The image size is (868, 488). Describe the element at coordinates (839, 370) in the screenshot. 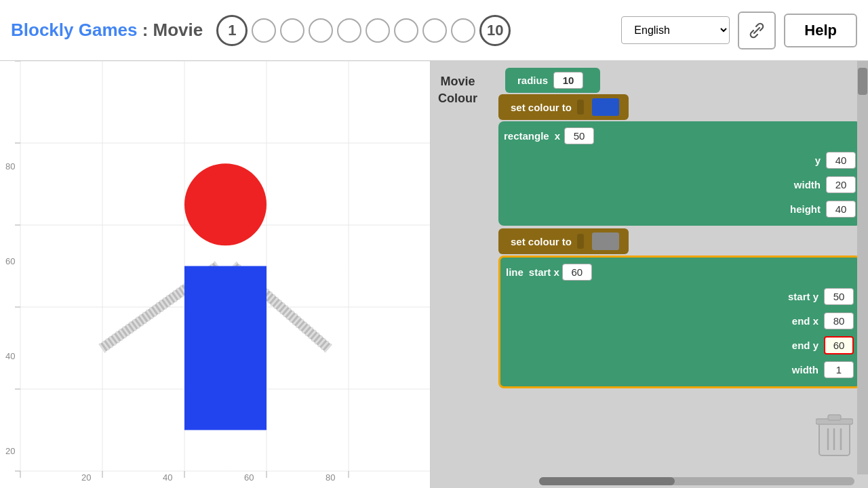

I see `line-width-value: 1` at that location.